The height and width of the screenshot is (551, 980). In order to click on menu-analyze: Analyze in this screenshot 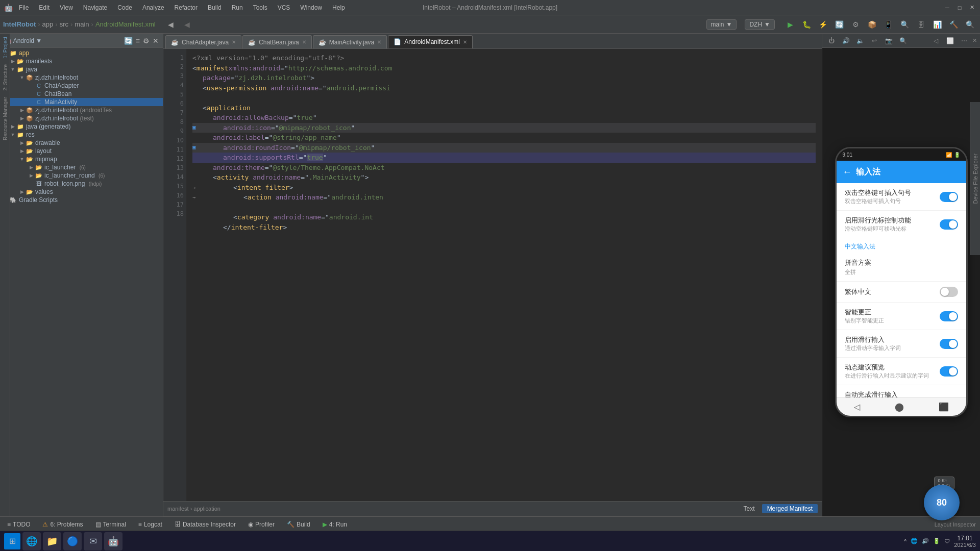, I will do `click(153, 8)`.